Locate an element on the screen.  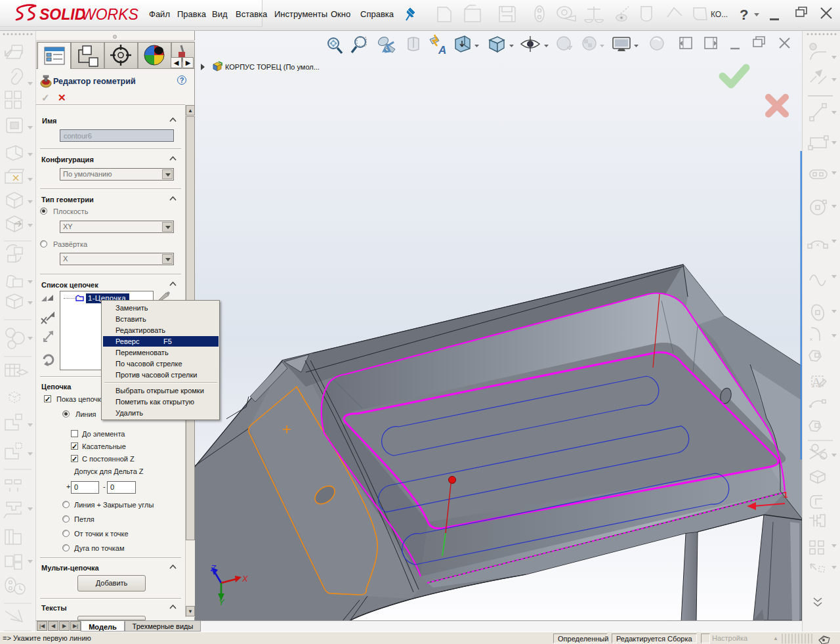
svg-text: X is located at coordinates (245, 579).